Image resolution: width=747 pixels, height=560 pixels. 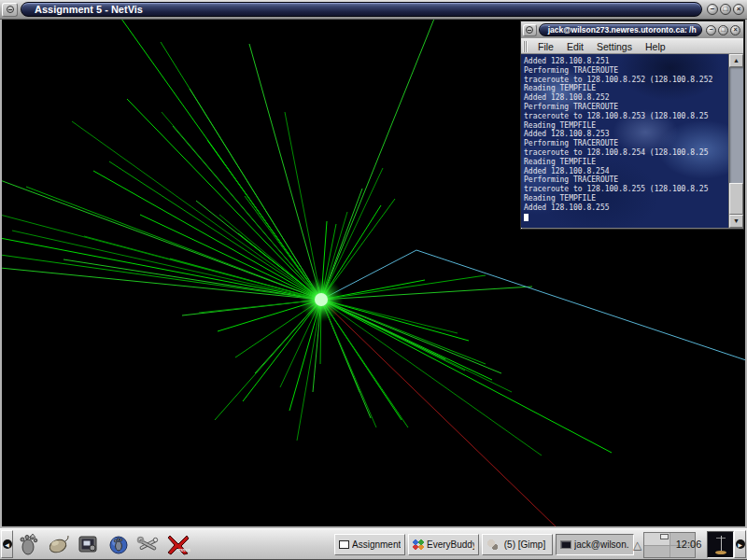 I want to click on task-button-terminal: jack@wilson..., so click(x=595, y=545).